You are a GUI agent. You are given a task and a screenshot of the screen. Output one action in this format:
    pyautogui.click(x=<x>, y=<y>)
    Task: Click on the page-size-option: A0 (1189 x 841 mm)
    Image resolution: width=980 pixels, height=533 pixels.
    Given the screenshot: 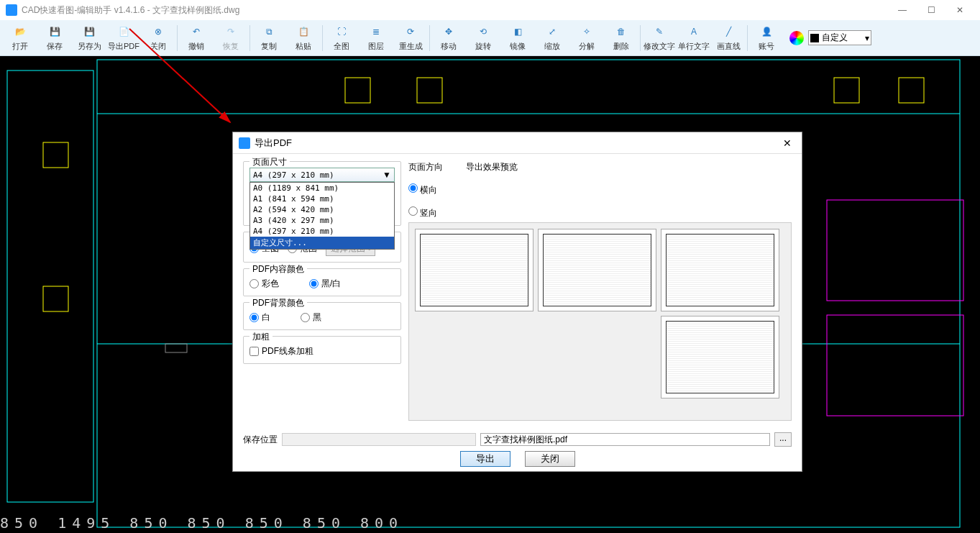 What is the action you would take?
    pyautogui.click(x=322, y=188)
    